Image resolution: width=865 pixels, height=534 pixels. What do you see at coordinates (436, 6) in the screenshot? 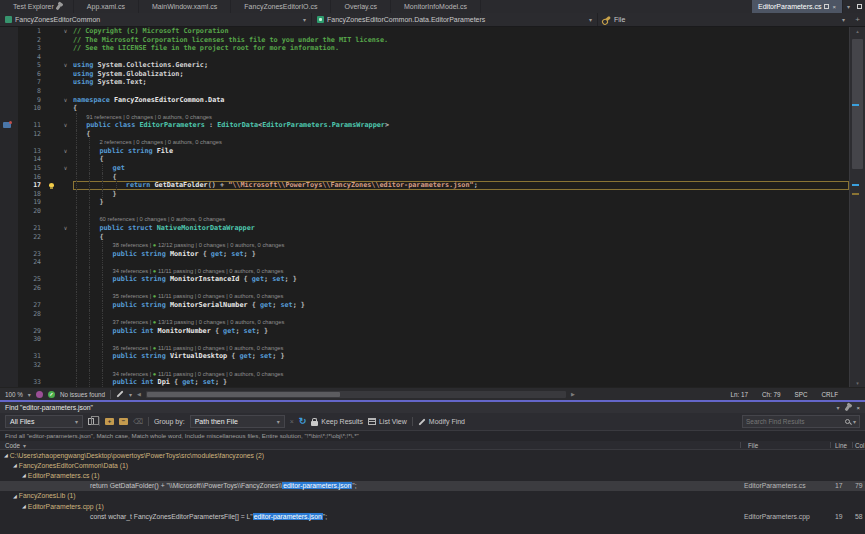
I see `tab-item: MonitorInfoModel.cs` at bounding box center [436, 6].